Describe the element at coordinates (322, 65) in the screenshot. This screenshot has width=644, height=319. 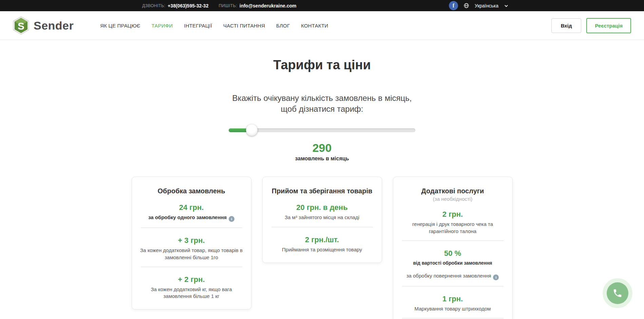
I see `page-title: Тарифи та ціни` at that location.